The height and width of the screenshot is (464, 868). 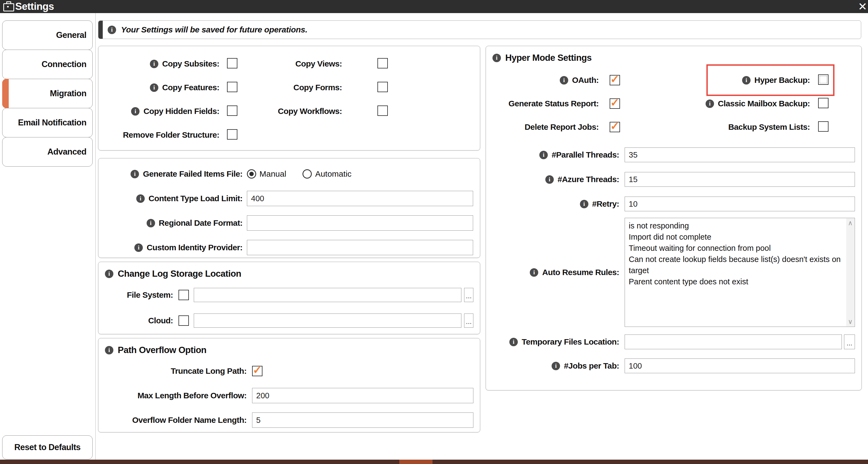 I want to click on custom-identity-provider-input, so click(x=360, y=247).